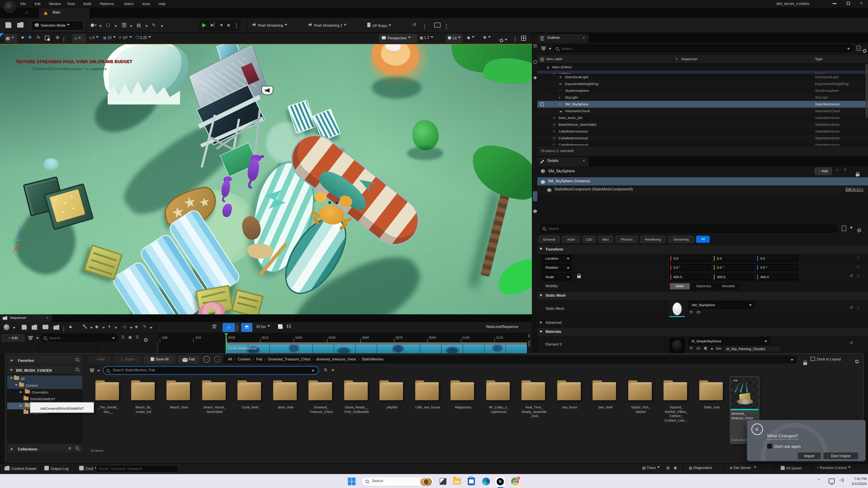  What do you see at coordinates (443, 481) in the screenshot?
I see `task-view-icon` at bounding box center [443, 481].